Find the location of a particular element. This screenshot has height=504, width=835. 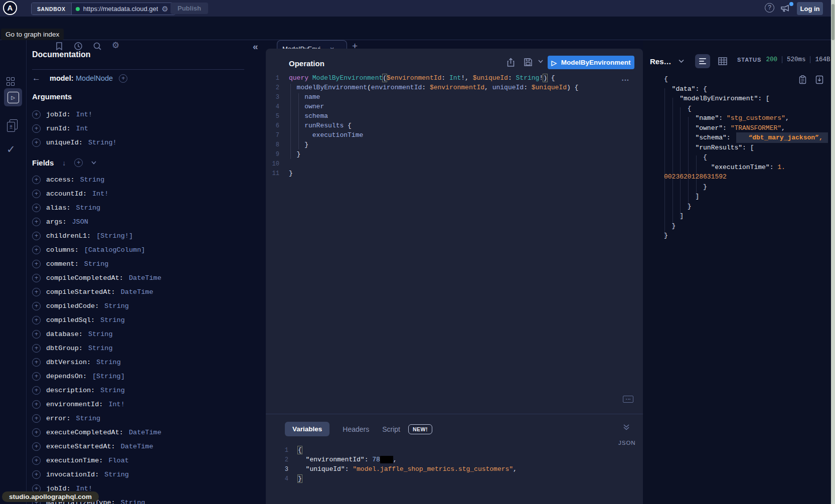

field-name-link: accountId: is located at coordinates (66, 194).